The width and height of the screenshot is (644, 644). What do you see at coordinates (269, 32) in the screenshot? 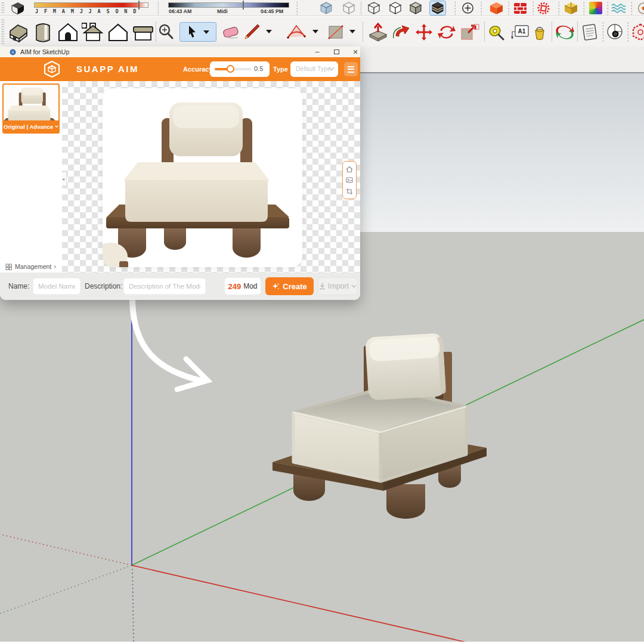
I see `pencil-dropdown` at bounding box center [269, 32].